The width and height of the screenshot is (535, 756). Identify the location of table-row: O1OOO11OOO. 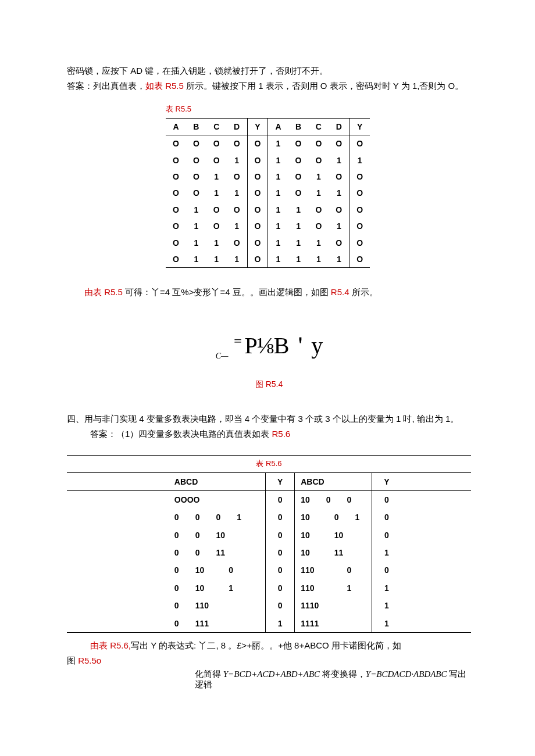
(268, 210).